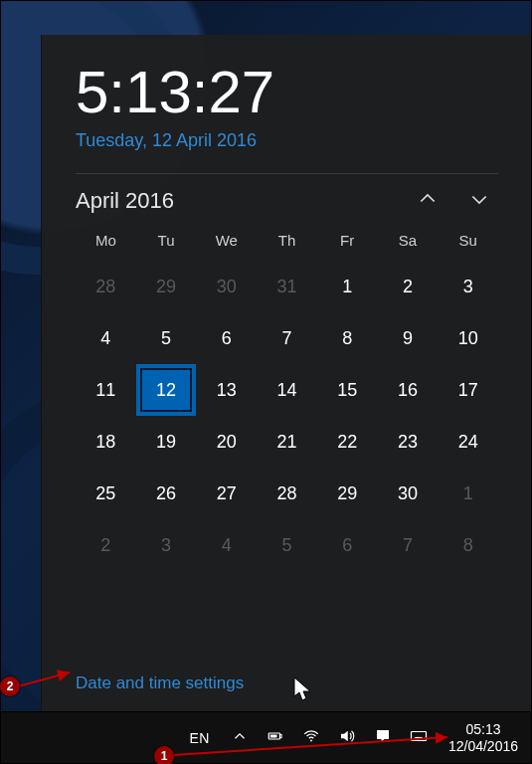 The width and height of the screenshot is (532, 764). I want to click on taskbar-clock-date: 12/04/2016, so click(483, 747).